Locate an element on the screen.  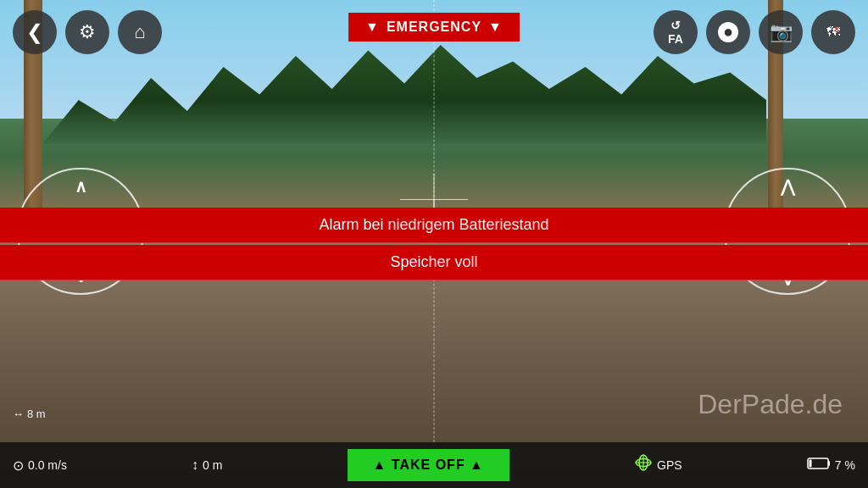
top-right-buttons: ↺FA ● 📷 🗺✕ is located at coordinates (754, 32).